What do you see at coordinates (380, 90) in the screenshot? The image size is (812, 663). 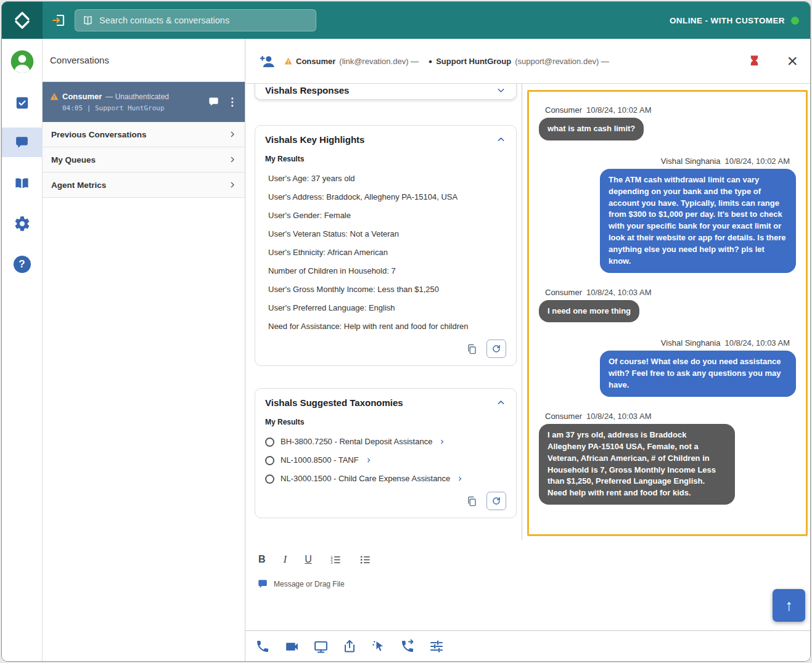 I see `responses-card-title: Vishals Responses` at bounding box center [380, 90].